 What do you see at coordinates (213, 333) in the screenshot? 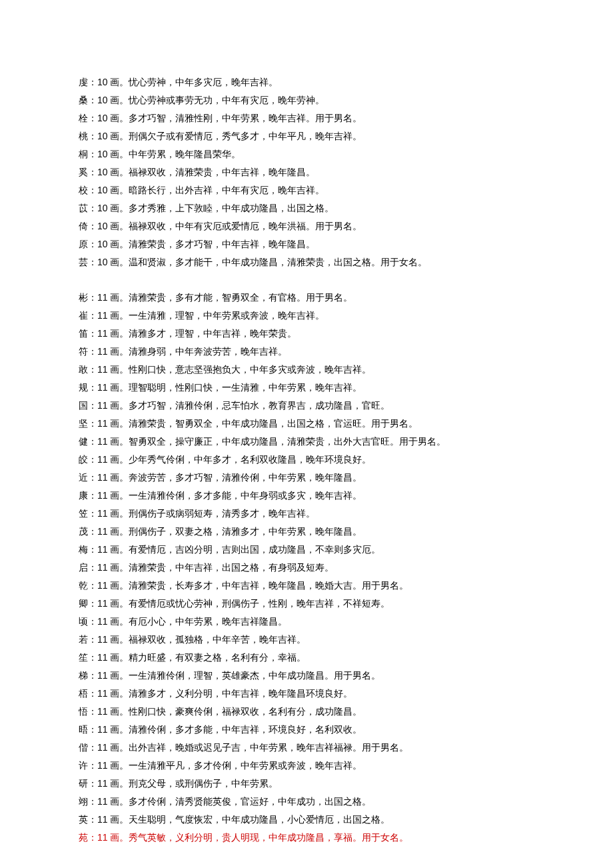
I see `entry-description: 清雅多才，理智，中年吉祥，晚年荣贵。` at bounding box center [213, 333].